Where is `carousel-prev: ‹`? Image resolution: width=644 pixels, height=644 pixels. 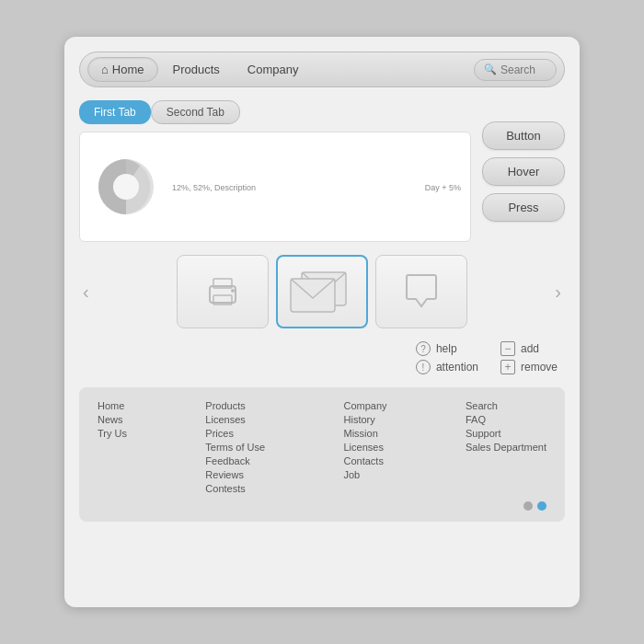
carousel-prev: ‹ is located at coordinates (86, 293).